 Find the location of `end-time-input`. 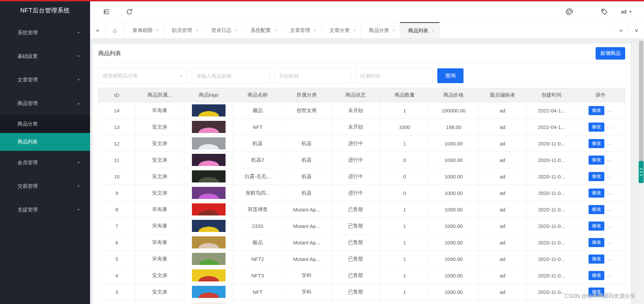

end-time-input is located at coordinates (394, 76).